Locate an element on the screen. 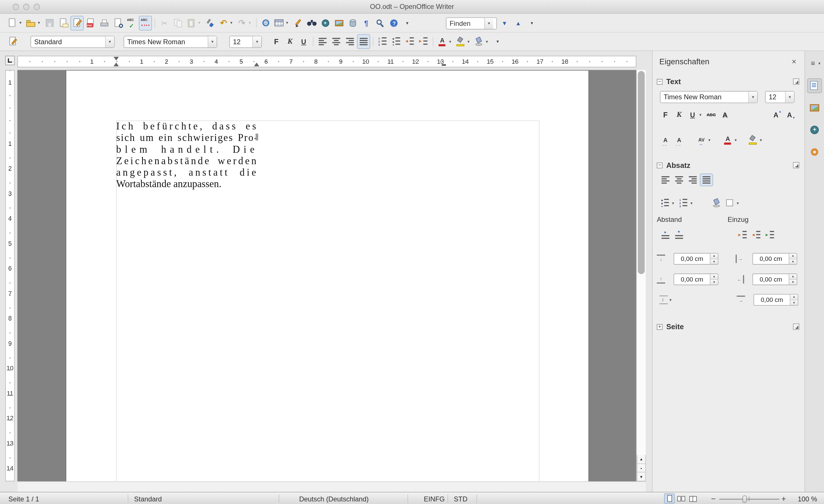 The height and width of the screenshot is (504, 824). tab-stop-marker is located at coordinates (444, 65).